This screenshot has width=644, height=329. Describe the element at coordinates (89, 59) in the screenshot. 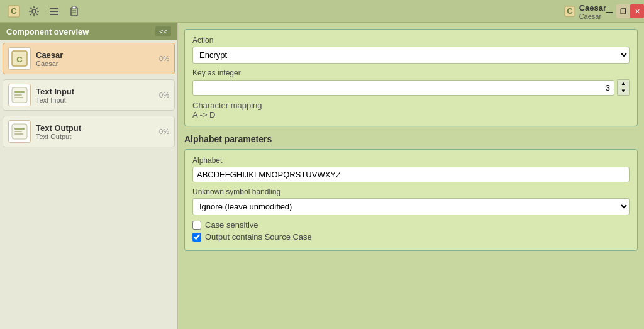

I see `sidebar-item-caesar: C Caesar Caesar 0%` at that location.